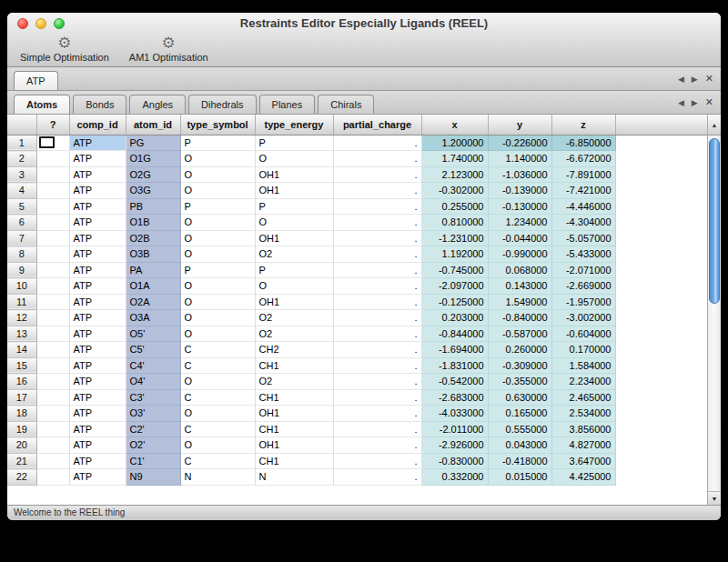 The image size is (728, 562). Describe the element at coordinates (357, 461) in the screenshot. I see `table-row: 21ATPC1'CCH1.-0.830000-0.4180003.647000` at that location.